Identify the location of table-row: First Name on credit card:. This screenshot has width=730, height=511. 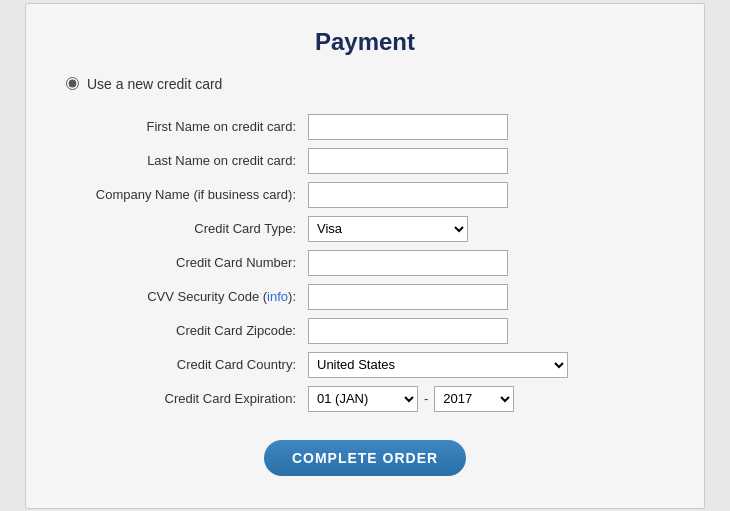
(365, 127).